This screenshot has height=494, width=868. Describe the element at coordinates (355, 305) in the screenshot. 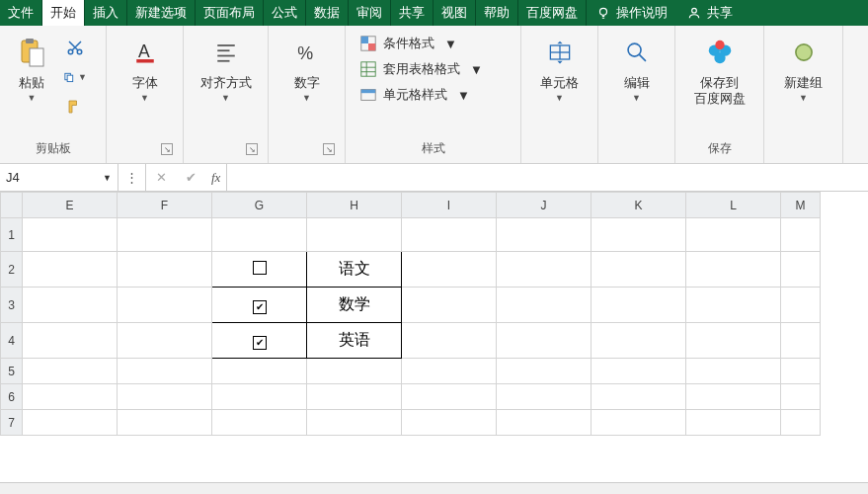

I see `cell: 数学` at that location.